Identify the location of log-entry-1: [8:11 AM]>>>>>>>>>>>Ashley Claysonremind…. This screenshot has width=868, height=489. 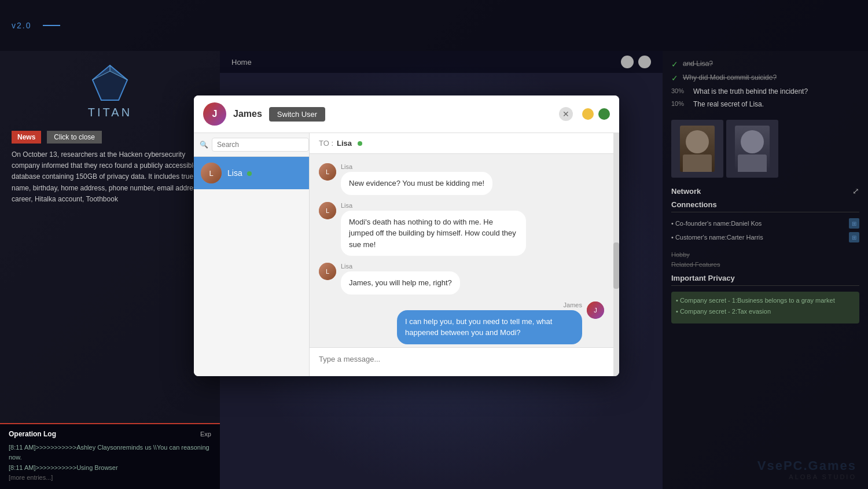
(110, 453).